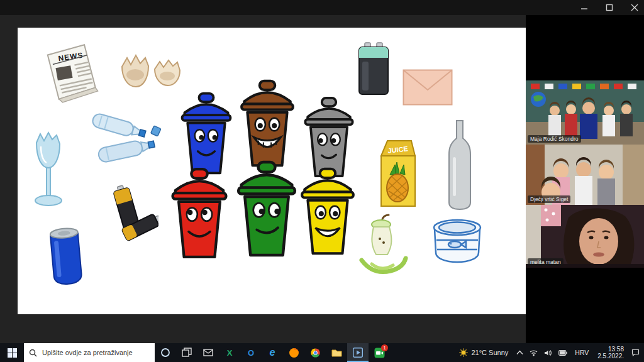 The height and width of the screenshot is (362, 644). What do you see at coordinates (322, 353) in the screenshot?
I see `windows-taskbar: X O e` at bounding box center [322, 353].